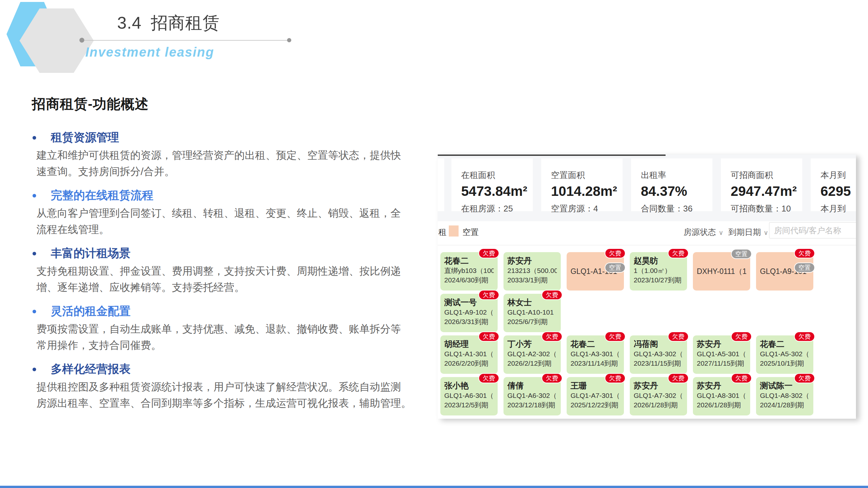 This screenshot has width=868, height=488. What do you see at coordinates (627, 271) in the screenshot?
I see `room-card-row: 花春二直绑yb103（100....2024/6/30到期欠费苏安丹213213…` at bounding box center [627, 271].